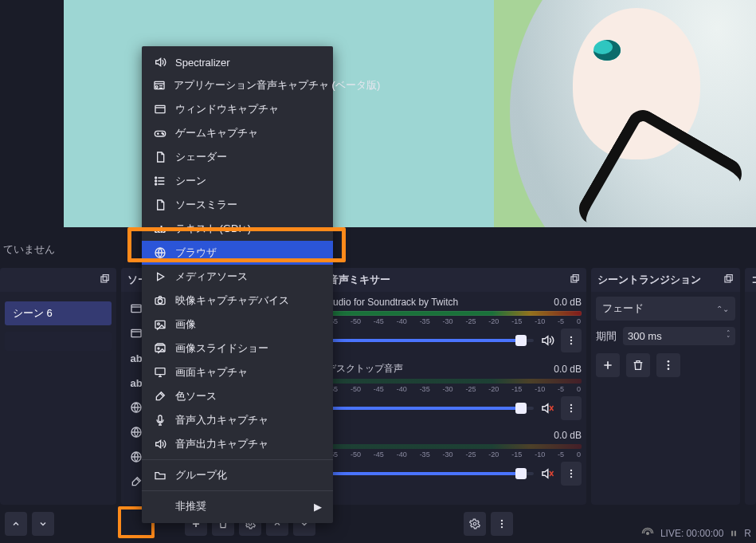  What do you see at coordinates (638, 365) in the screenshot?
I see `transition-remove-button` at bounding box center [638, 365].